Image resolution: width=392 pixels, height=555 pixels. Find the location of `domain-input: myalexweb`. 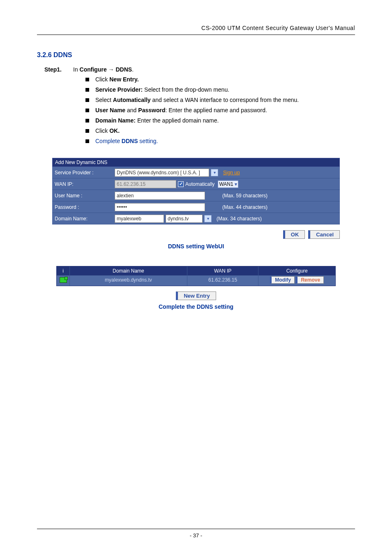

domain-input: myalexweb is located at coordinates (139, 219).